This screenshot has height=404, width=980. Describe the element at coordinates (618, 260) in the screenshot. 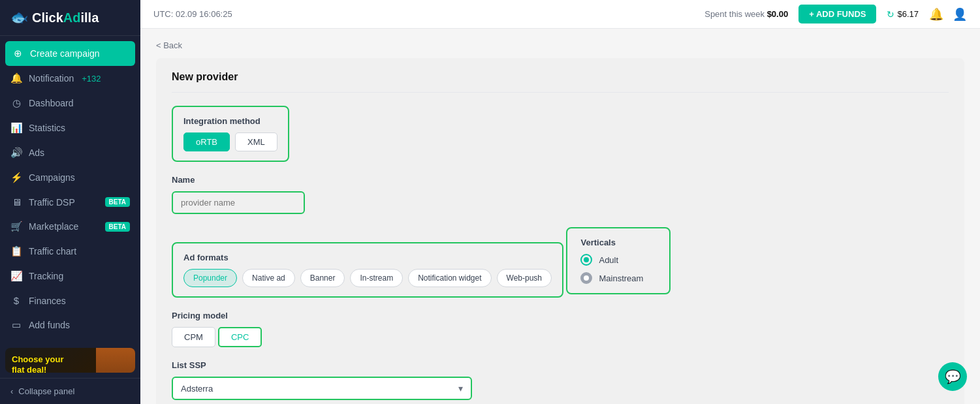

I see `vertical-adult-option: Adult` at that location.